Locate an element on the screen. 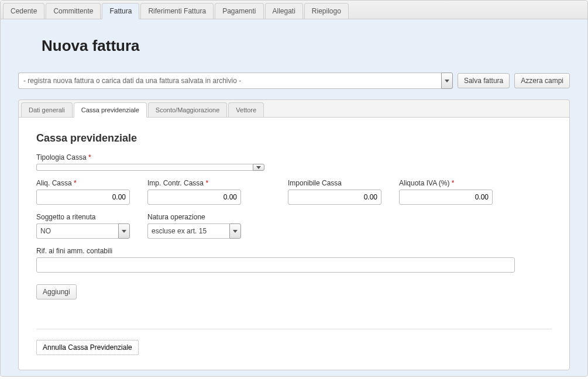  aliq-cassa-label: Aliq. Cassa * is located at coordinates (83, 183).